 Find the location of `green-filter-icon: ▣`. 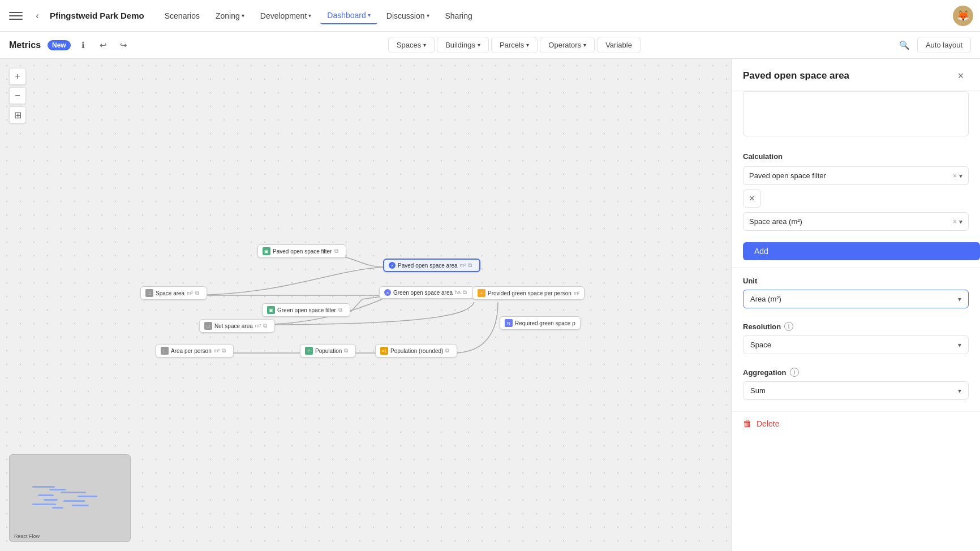

green-filter-icon: ▣ is located at coordinates (271, 310).